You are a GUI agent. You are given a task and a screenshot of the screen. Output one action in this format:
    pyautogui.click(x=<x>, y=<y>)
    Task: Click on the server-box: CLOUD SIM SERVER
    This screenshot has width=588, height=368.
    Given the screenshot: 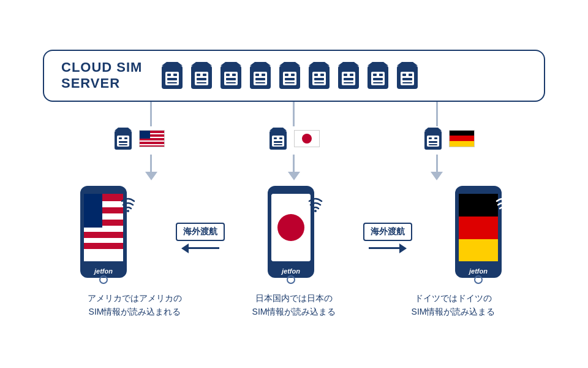 What is the action you would take?
    pyautogui.click(x=294, y=76)
    